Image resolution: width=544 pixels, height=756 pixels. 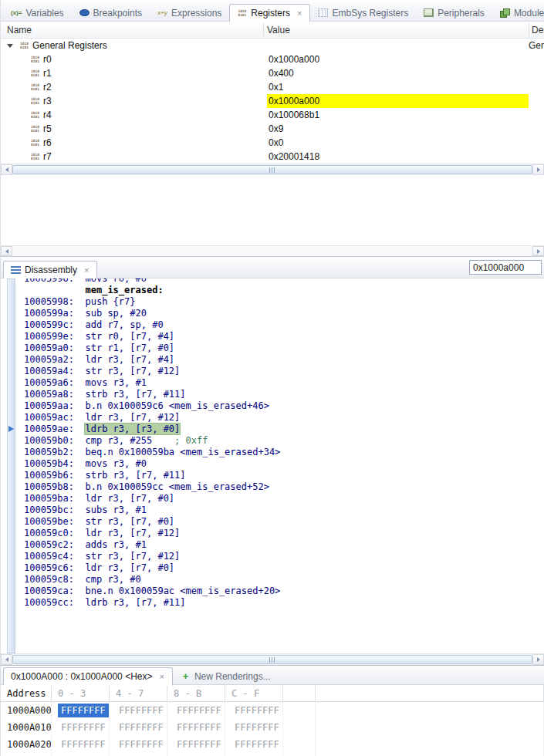 What do you see at coordinates (284, 603) in the screenshot?
I see `disasm-line: 100059cc: ldrb r3, [r7, #11]` at bounding box center [284, 603].